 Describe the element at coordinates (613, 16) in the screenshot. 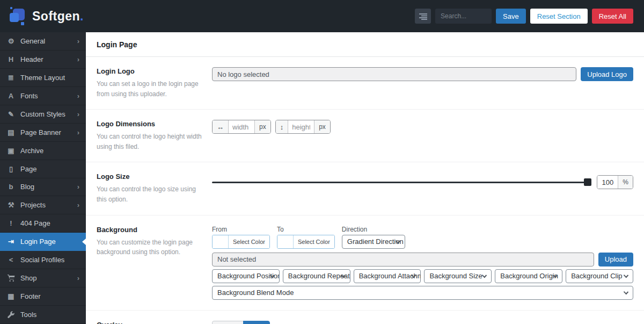

I see `reset-all-button: Reset All` at that location.